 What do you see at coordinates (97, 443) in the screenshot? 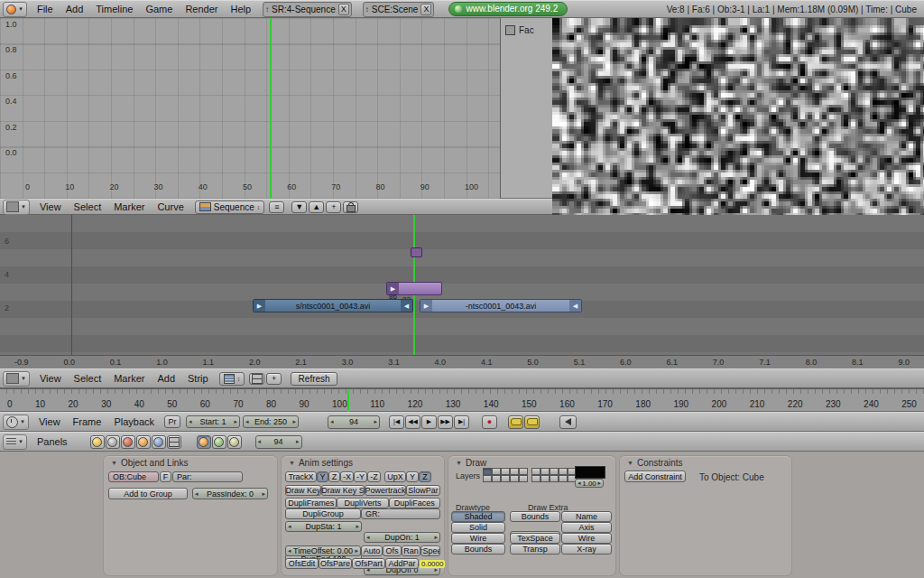
I see `context-logic-button` at bounding box center [97, 443].